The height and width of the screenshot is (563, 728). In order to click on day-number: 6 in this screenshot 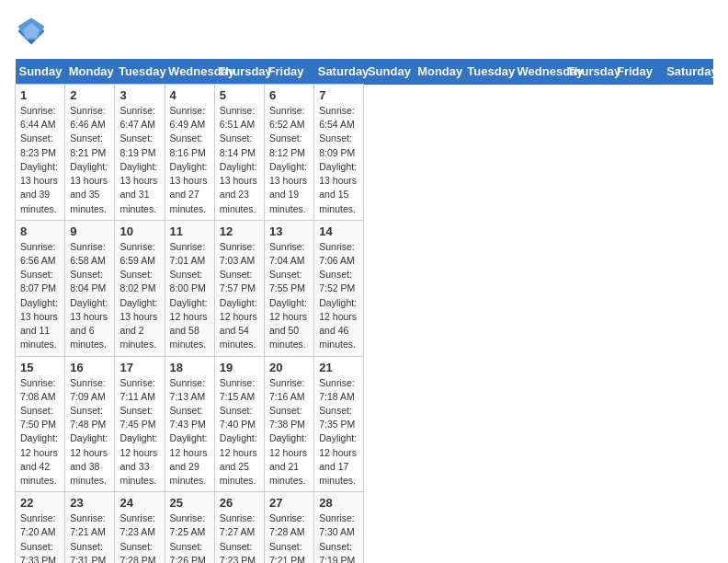, I will do `click(289, 96)`.